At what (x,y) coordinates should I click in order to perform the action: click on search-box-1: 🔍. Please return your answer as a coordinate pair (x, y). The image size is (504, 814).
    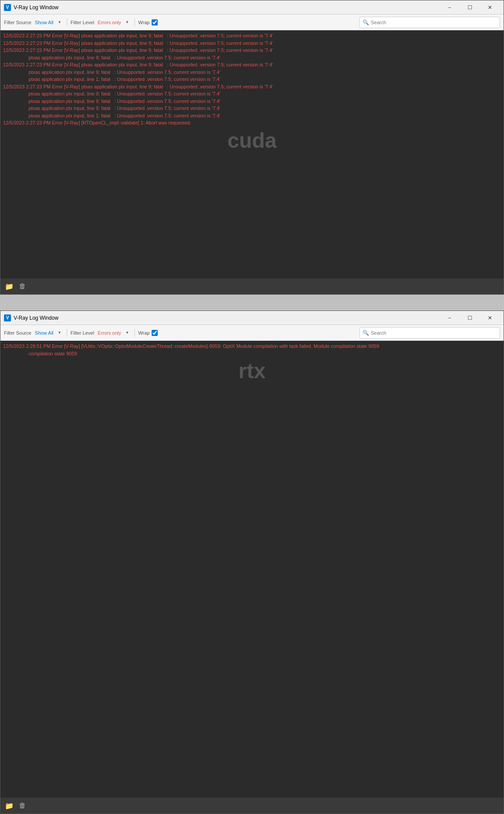
    Looking at the image, I should click on (430, 22).